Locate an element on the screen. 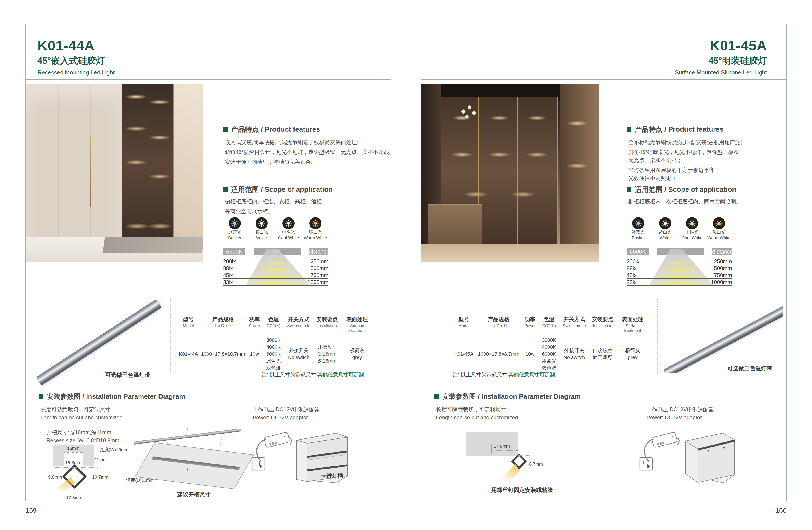 Image resolution: width=812 pixels, height=530 pixels. features-column: 产品特点 / Product features 全系标配无氧铜线,无须开槽,安装… is located at coordinates (710, 206).